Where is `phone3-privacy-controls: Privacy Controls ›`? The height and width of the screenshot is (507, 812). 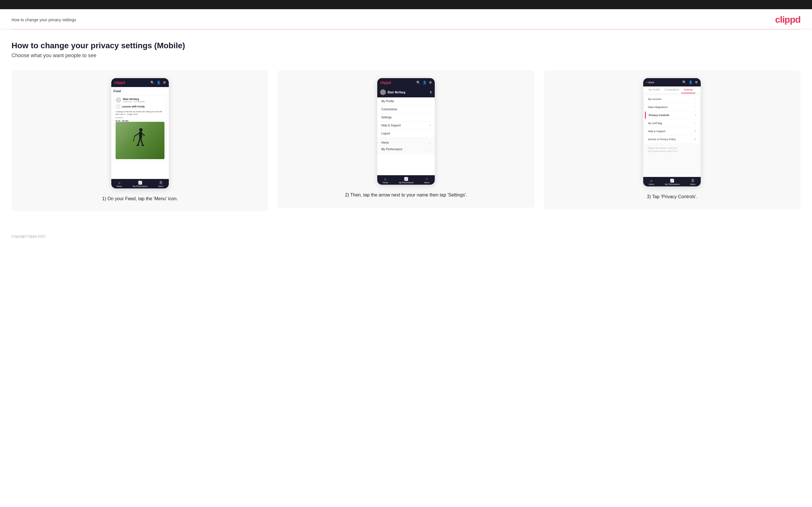
phone3-privacy-controls: Privacy Controls › is located at coordinates (672, 115).